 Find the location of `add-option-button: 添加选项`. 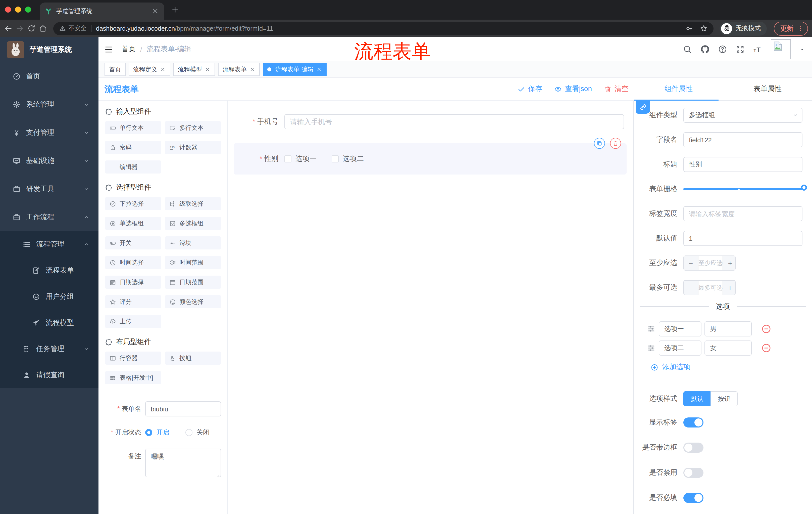

add-option-button: 添加选项 is located at coordinates (723, 367).